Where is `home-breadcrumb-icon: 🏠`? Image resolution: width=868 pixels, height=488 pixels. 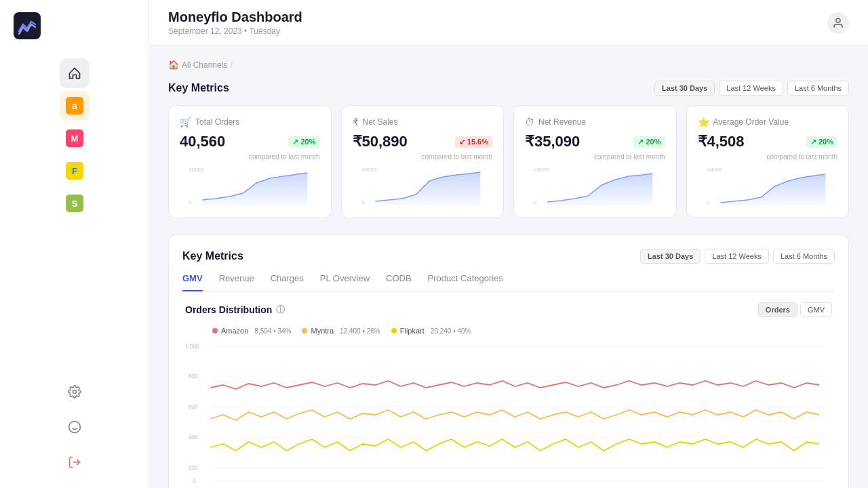 home-breadcrumb-icon: 🏠 is located at coordinates (174, 65).